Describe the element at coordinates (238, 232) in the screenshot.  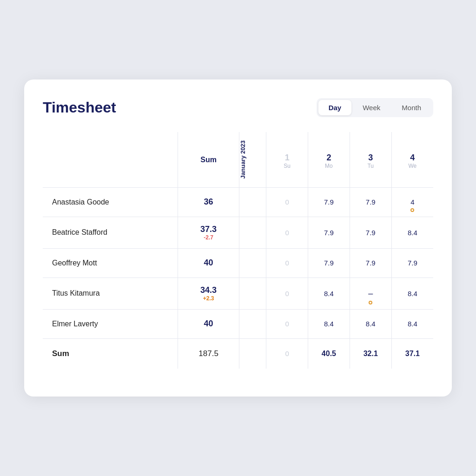
I see `table-row: Beatrice Stafford37.3-2.707.97.98.4` at that location.